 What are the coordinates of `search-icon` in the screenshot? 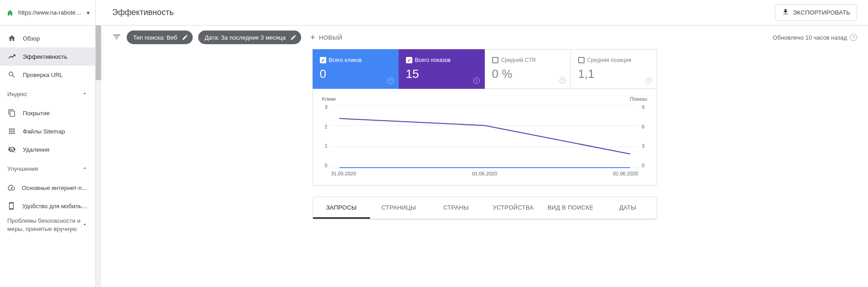 It's located at (12, 75).